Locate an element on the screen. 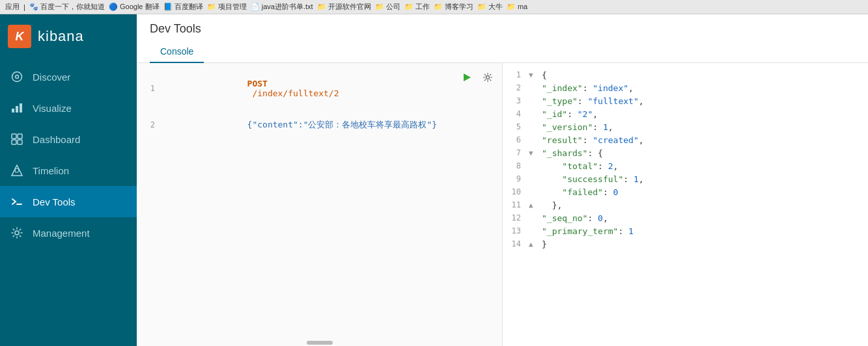  line-num-1: 1 is located at coordinates (150, 88).